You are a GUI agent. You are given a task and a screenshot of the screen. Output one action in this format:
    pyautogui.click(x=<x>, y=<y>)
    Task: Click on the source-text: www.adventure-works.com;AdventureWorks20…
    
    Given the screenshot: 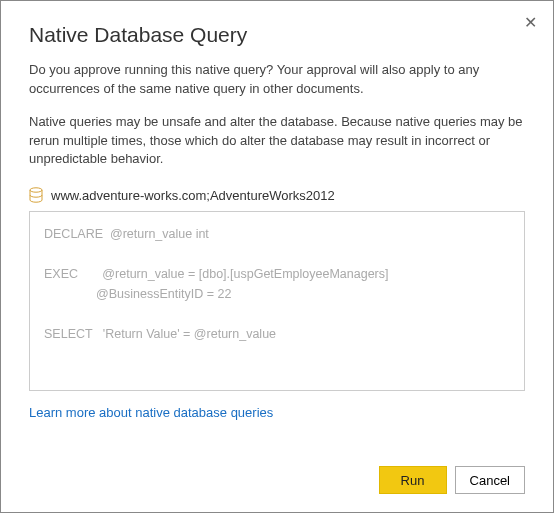 What is the action you would take?
    pyautogui.click(x=193, y=196)
    